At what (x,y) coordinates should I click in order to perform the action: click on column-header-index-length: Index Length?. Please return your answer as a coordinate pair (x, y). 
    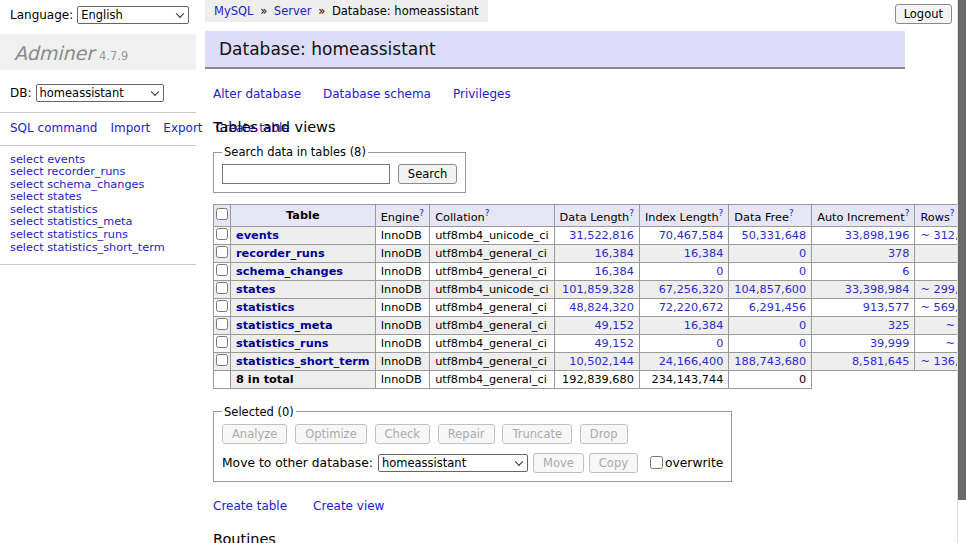
    Looking at the image, I should click on (684, 216).